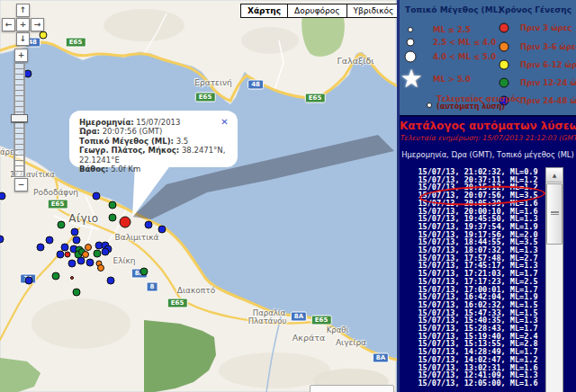  What do you see at coordinates (554, 280) in the screenshot?
I see `catalog-scrollbar: ▲` at bounding box center [554, 280].